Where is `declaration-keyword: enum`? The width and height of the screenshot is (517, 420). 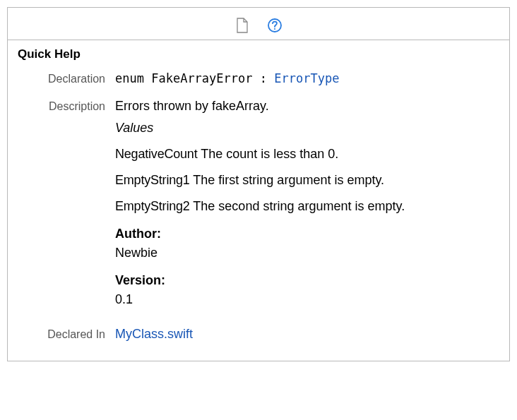 declaration-keyword: enum is located at coordinates (130, 78).